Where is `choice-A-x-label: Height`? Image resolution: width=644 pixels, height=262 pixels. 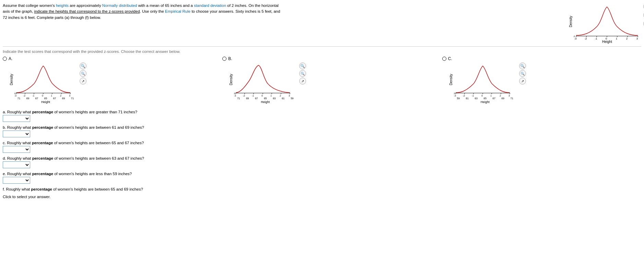
choice-A-x-label: Height is located at coordinates (46, 102).